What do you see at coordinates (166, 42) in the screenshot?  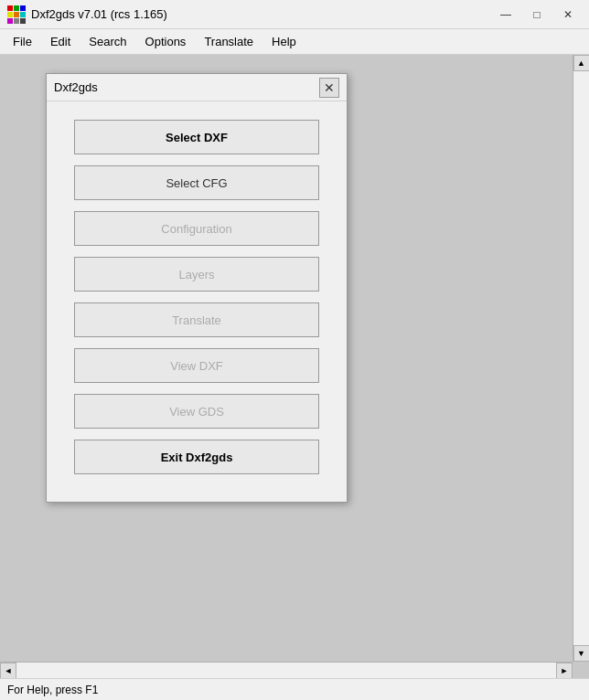 I see `menu-options: Options` at bounding box center [166, 42].